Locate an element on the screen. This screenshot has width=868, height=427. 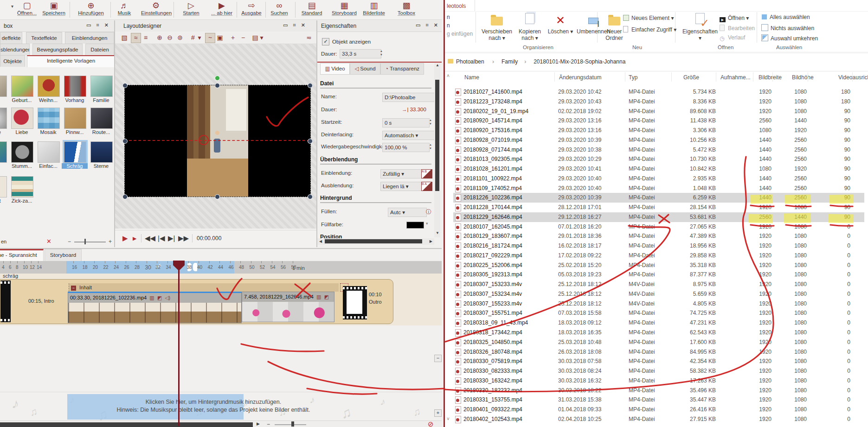
column-header-aufnahme: Aufnahme... is located at coordinates (736, 77).